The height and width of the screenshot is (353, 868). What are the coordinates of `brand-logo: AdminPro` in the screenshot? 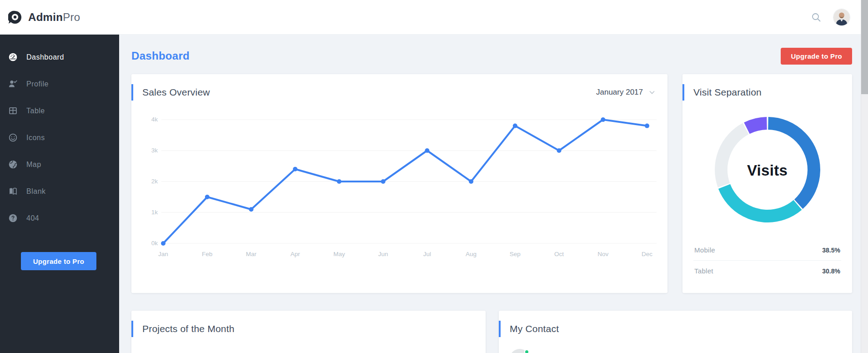 It's located at (40, 17).